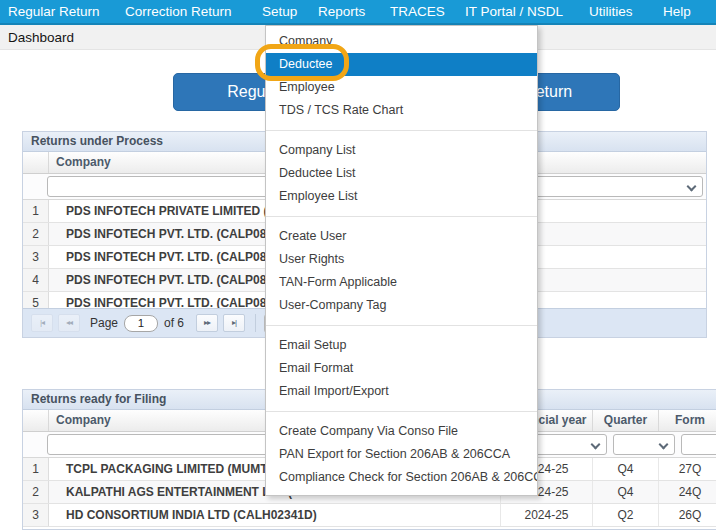 The height and width of the screenshot is (530, 716). What do you see at coordinates (207, 323) in the screenshot?
I see `next-page-icon: ▸▸` at bounding box center [207, 323].